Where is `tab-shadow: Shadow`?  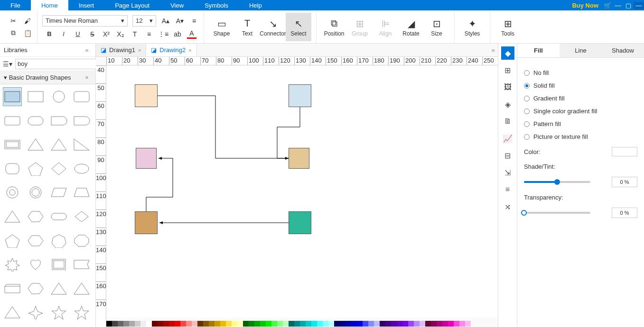
tab-shadow: Shadow is located at coordinates (623, 50).